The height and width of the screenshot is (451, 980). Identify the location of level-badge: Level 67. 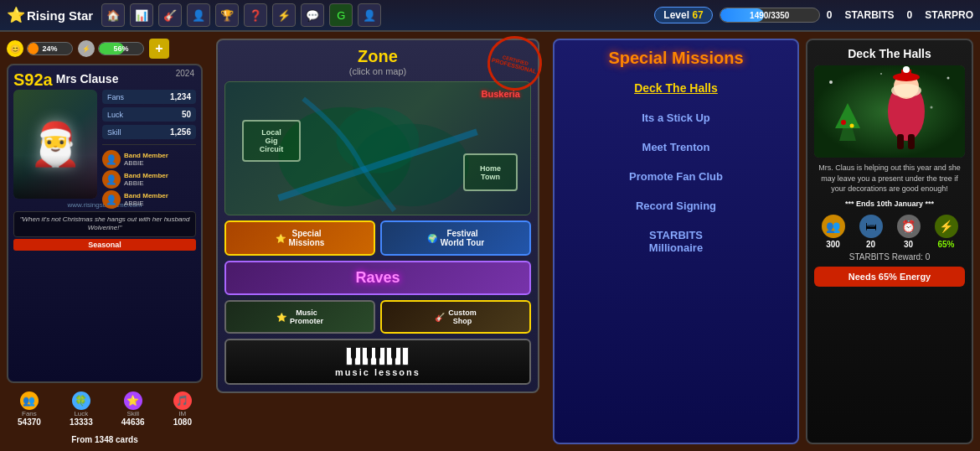
(683, 15).